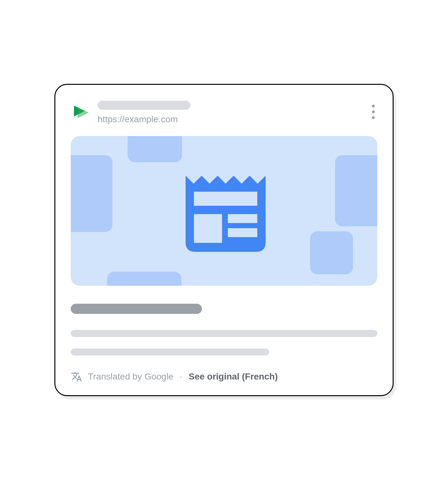  I want to click on header-text-block: https://example.com, so click(230, 112).